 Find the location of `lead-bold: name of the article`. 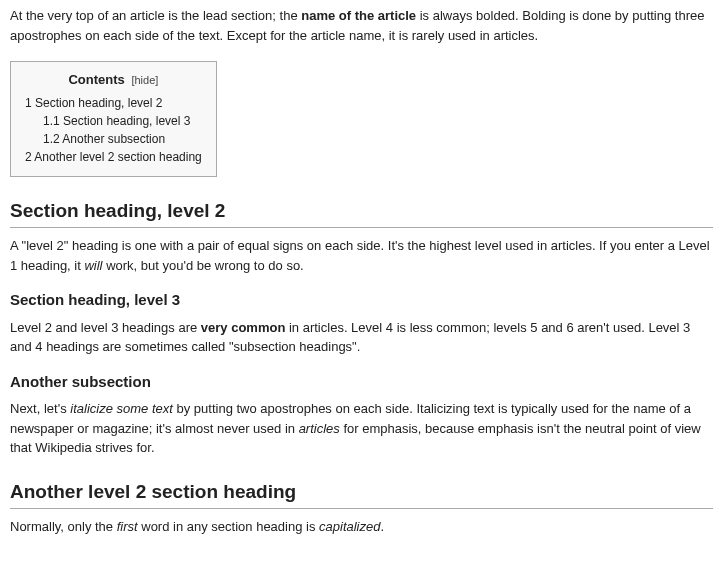

lead-bold: name of the article is located at coordinates (358, 16).